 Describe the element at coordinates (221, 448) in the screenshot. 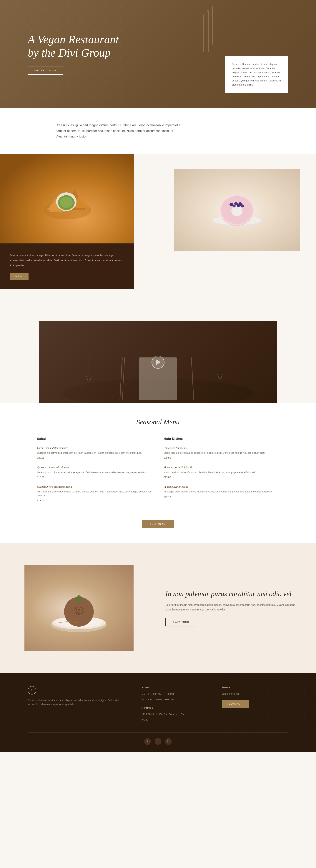

I see `main-item-1-name: Donec sed finibus nisi` at that location.